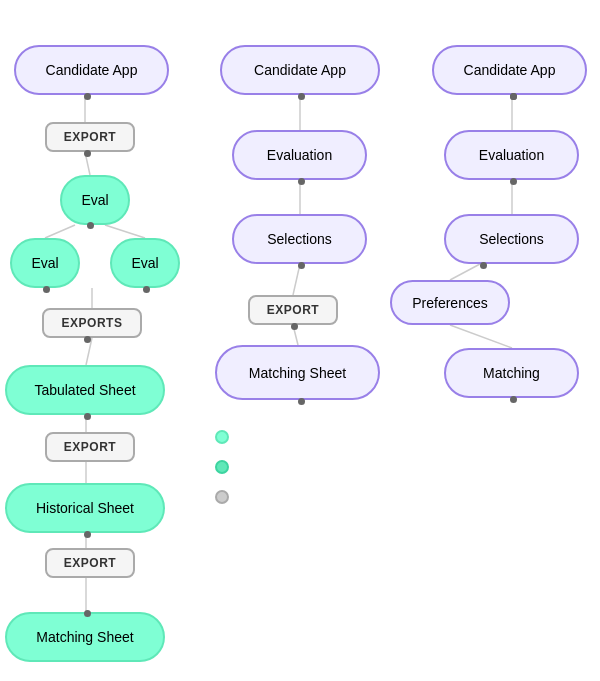  What do you see at coordinates (88, 416) in the screenshot?
I see `dot-col1-tab` at bounding box center [88, 416].